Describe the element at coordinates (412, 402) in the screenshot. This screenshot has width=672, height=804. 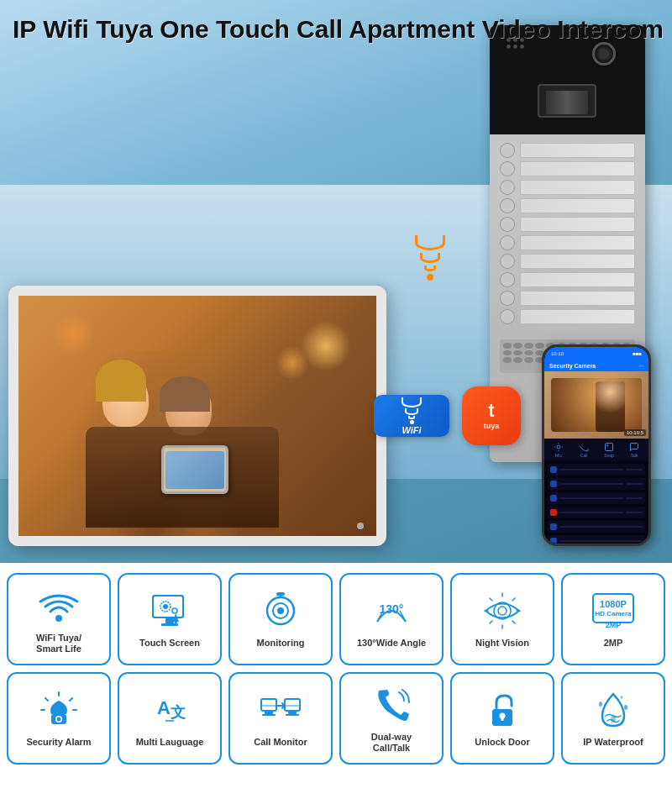
I see `wifi-logo-arc-large` at that location.